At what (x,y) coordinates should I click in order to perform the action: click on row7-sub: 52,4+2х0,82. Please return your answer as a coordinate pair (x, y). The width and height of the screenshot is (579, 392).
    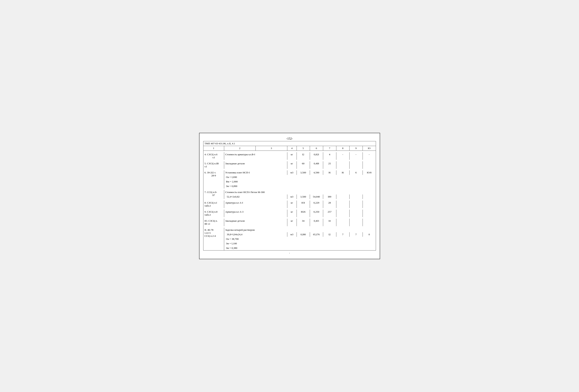
    Looking at the image, I should click on (256, 197).